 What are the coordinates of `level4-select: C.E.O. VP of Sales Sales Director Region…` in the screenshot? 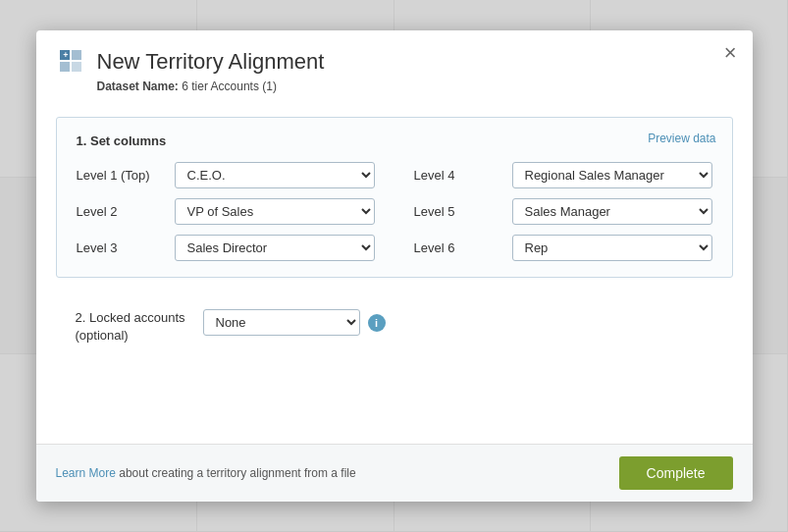 It's located at (612, 175).